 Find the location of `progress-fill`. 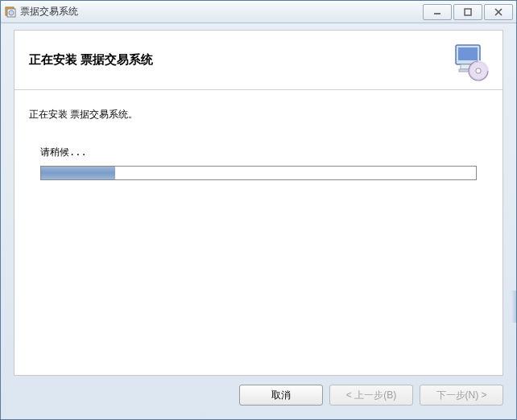

progress-fill is located at coordinates (78, 173).